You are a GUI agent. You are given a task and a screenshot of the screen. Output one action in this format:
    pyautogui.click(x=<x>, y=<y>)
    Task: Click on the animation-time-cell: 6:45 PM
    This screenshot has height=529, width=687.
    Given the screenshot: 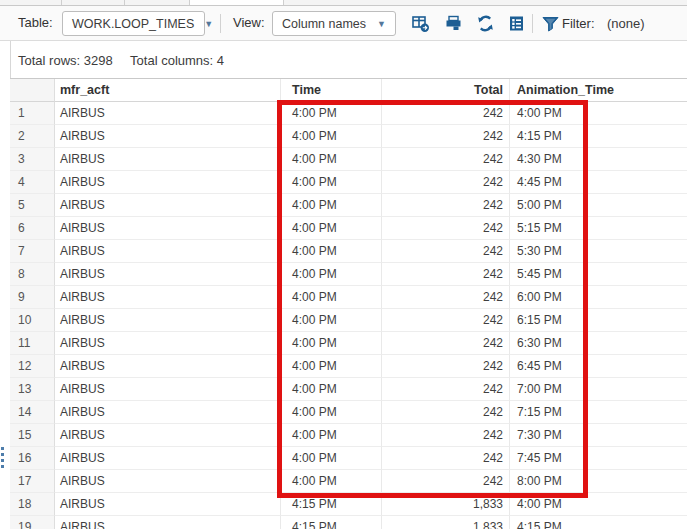 What is the action you would take?
    pyautogui.click(x=598, y=366)
    